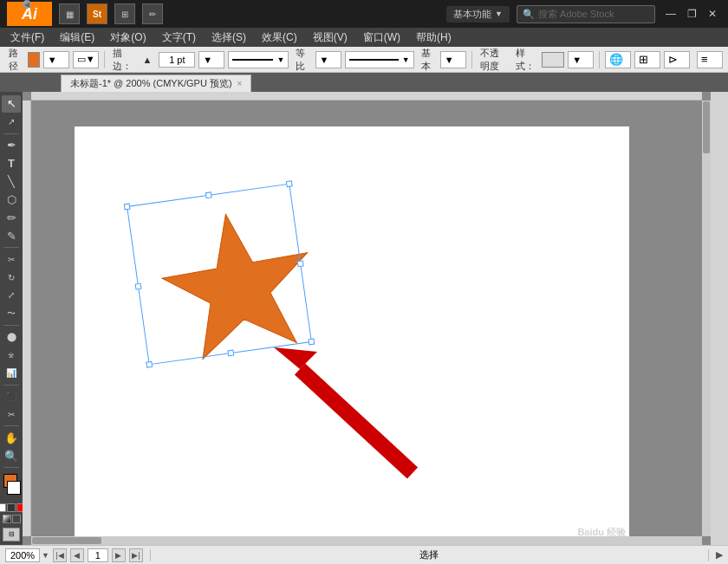  Describe the element at coordinates (11, 122) in the screenshot. I see `direct-select-tool: ↗` at that location.